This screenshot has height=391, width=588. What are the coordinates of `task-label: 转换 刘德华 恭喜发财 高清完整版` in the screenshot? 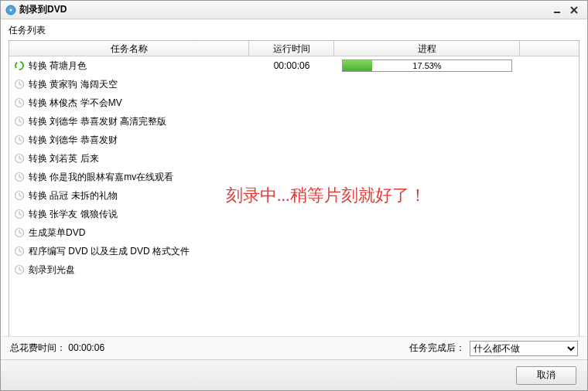 It's located at (97, 122).